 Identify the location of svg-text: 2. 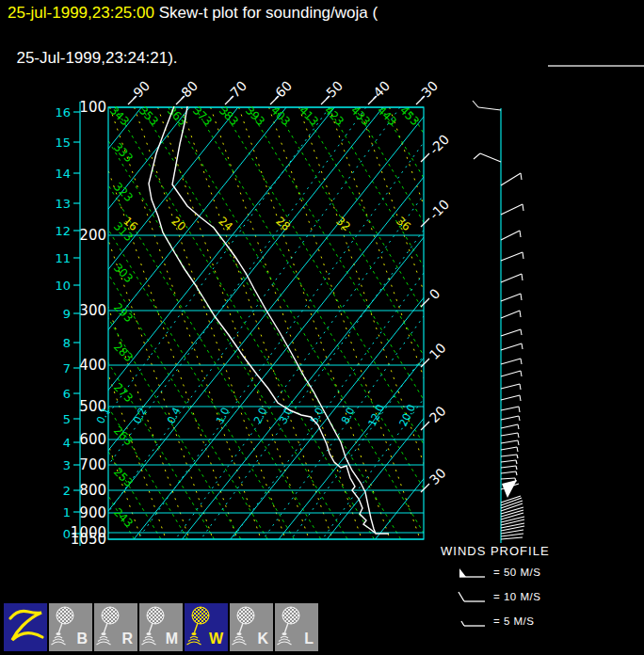
(67, 491).